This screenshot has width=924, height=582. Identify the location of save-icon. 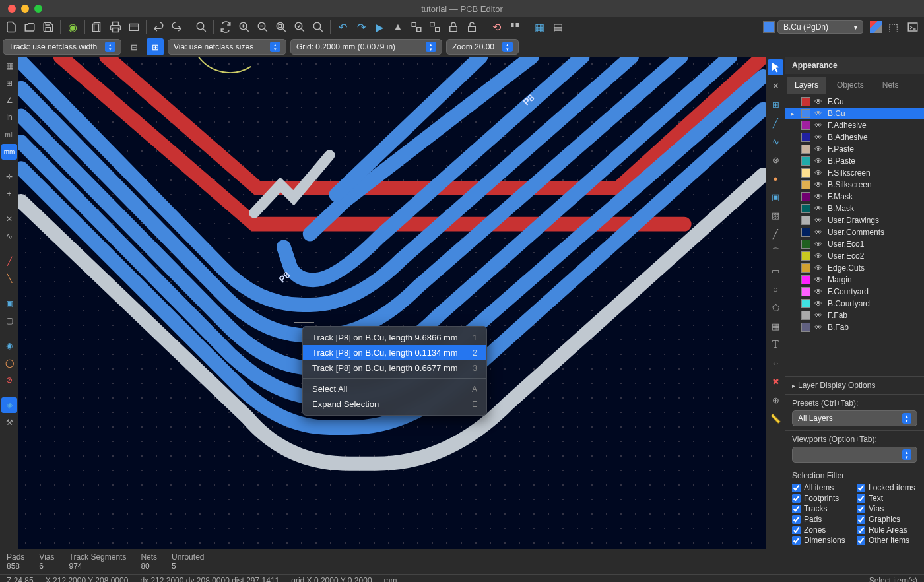
(48, 27).